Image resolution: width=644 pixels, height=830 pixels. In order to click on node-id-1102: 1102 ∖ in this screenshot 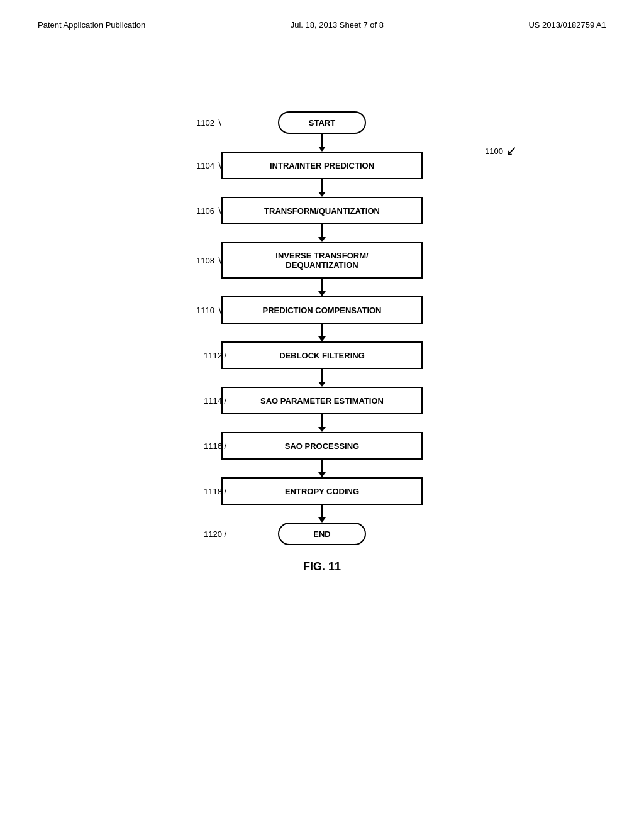, I will do `click(209, 123)`.